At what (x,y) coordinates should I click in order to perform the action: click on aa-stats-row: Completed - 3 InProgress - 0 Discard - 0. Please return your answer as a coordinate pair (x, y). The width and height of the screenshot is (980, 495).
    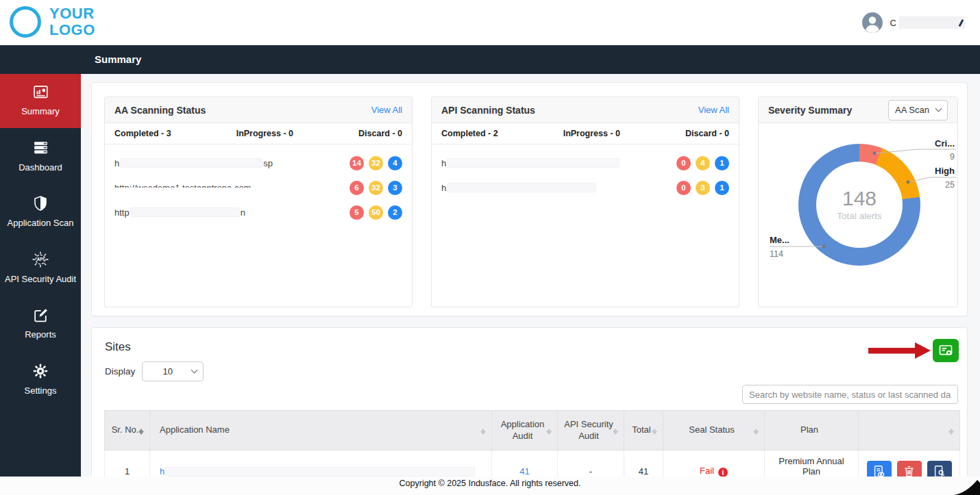
    Looking at the image, I should click on (258, 134).